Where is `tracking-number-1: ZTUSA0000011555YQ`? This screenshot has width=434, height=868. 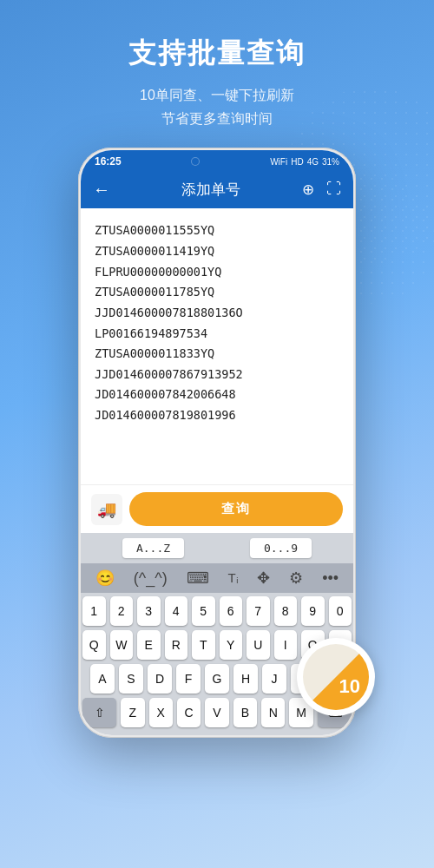 tracking-number-1: ZTUSA0000011555YQ is located at coordinates (217, 231).